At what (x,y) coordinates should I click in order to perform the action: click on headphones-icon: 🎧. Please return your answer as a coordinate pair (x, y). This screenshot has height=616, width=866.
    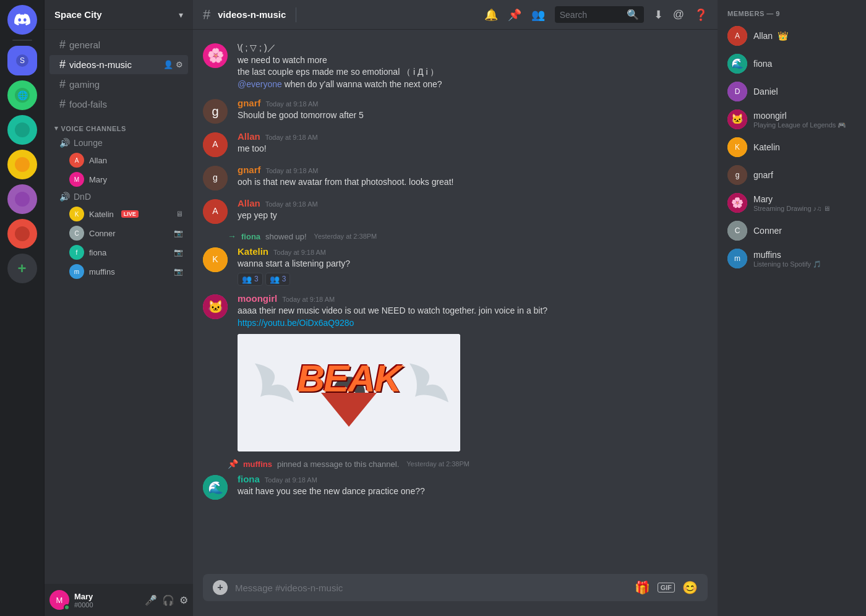
    Looking at the image, I should click on (168, 600).